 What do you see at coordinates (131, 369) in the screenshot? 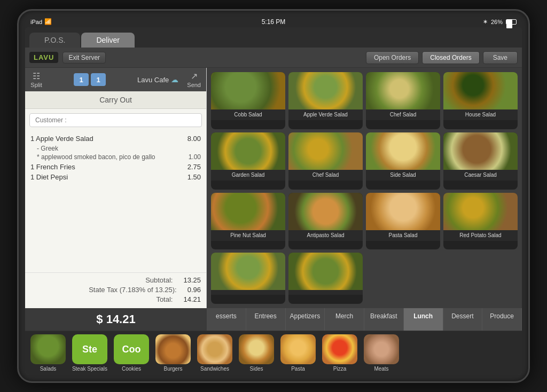
I see `sub-item-label: Cookies` at bounding box center [131, 369].